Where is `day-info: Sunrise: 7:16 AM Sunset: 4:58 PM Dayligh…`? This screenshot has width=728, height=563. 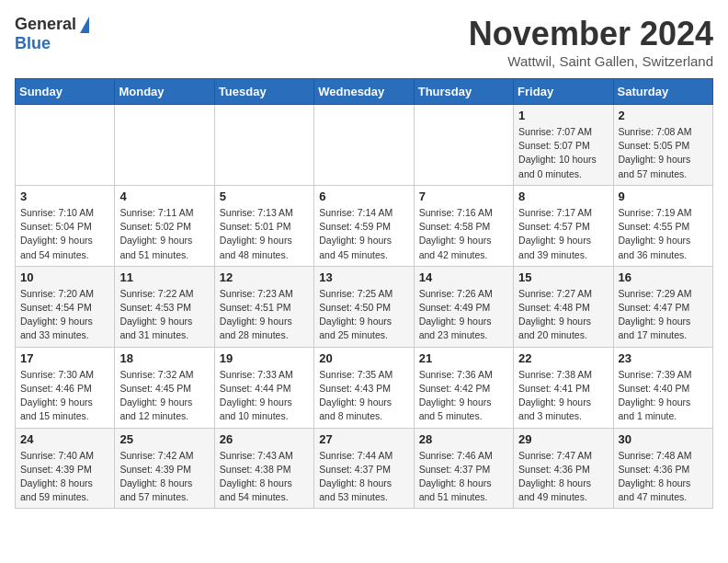
day-info: Sunrise: 7:16 AM Sunset: 4:58 PM Dayligh… is located at coordinates (463, 234).